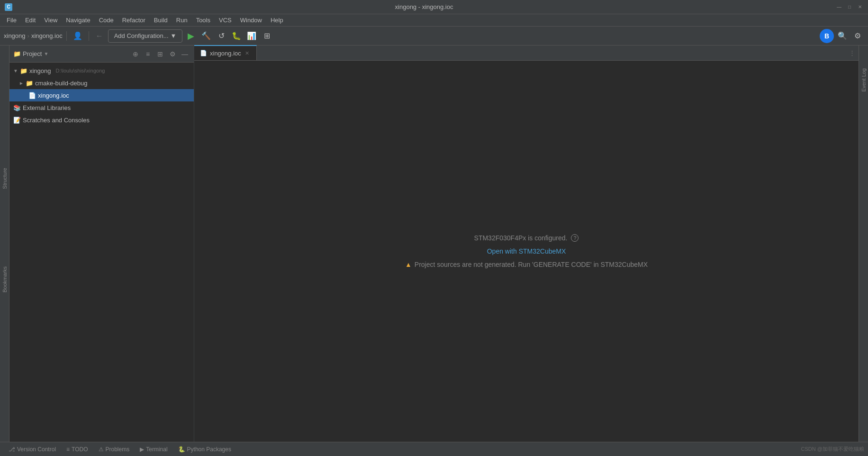 The width and height of the screenshot is (868, 456). What do you see at coordinates (148, 54) in the screenshot?
I see `project-collapse-button: ≡` at bounding box center [148, 54].